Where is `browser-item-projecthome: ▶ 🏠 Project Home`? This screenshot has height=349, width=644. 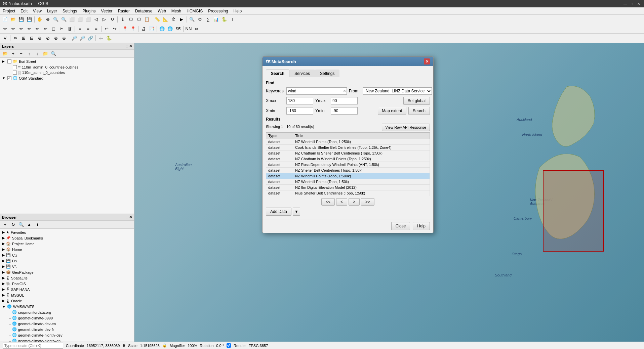 browser-item-projecthome: ▶ 🏠 Project Home is located at coordinates (67, 244).